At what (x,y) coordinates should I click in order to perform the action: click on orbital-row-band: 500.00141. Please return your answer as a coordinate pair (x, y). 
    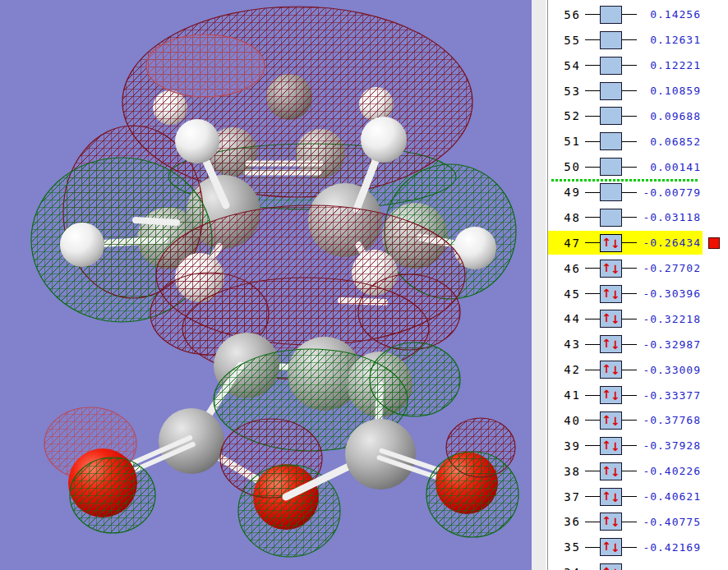
    Looking at the image, I should click on (625, 168).